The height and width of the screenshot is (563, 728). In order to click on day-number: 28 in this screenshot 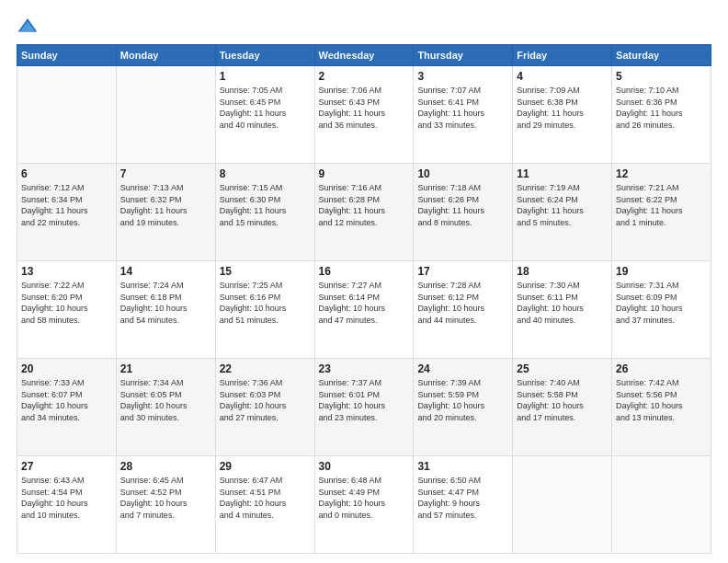, I will do `click(165, 466)`.